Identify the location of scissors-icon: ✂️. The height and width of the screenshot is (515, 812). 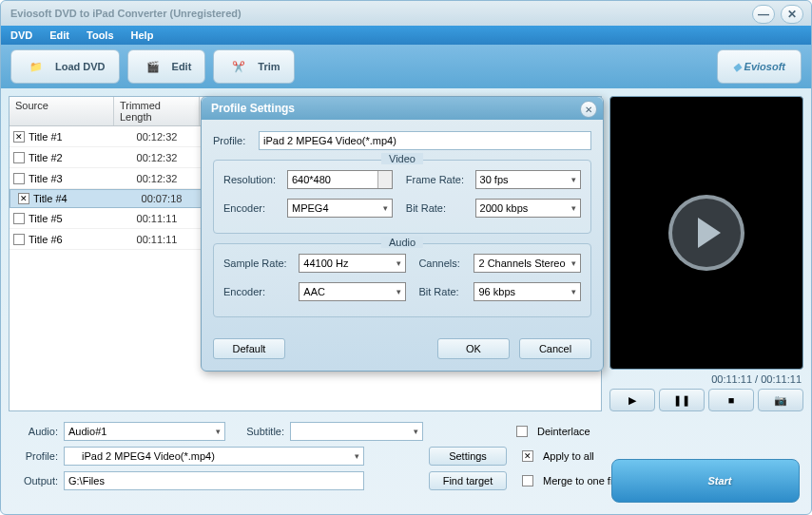
(239, 67).